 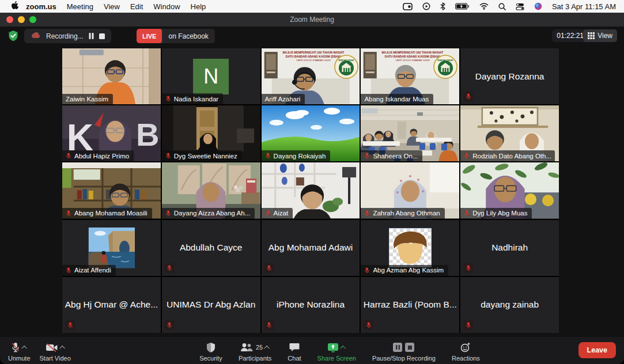 I want to click on participants-button: 25 Participants, so click(x=255, y=351).